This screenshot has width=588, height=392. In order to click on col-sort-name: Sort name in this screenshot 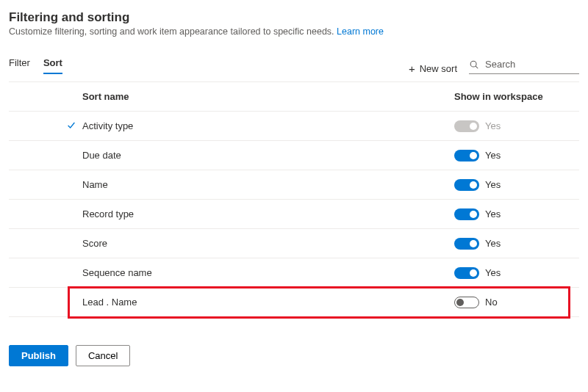, I will do `click(260, 97)`.